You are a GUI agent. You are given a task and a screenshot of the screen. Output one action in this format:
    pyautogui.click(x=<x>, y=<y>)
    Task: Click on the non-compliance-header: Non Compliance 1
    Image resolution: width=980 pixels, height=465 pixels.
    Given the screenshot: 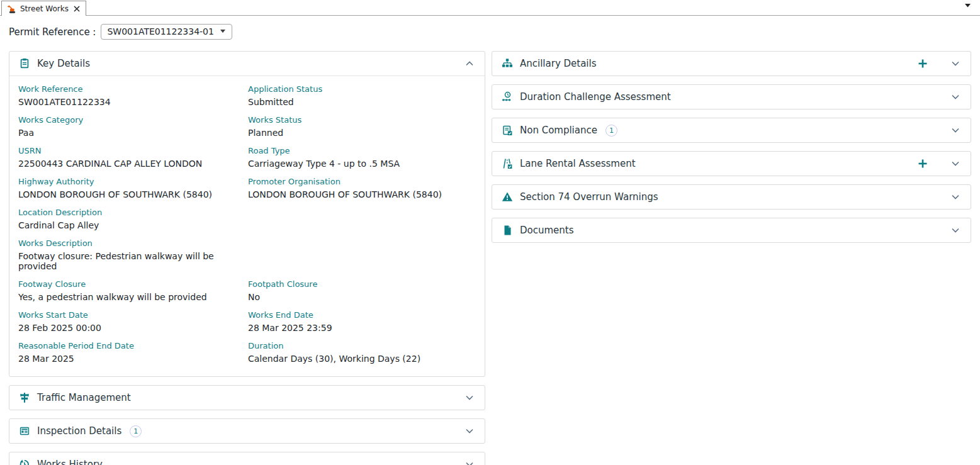 What is the action you would take?
    pyautogui.click(x=731, y=130)
    